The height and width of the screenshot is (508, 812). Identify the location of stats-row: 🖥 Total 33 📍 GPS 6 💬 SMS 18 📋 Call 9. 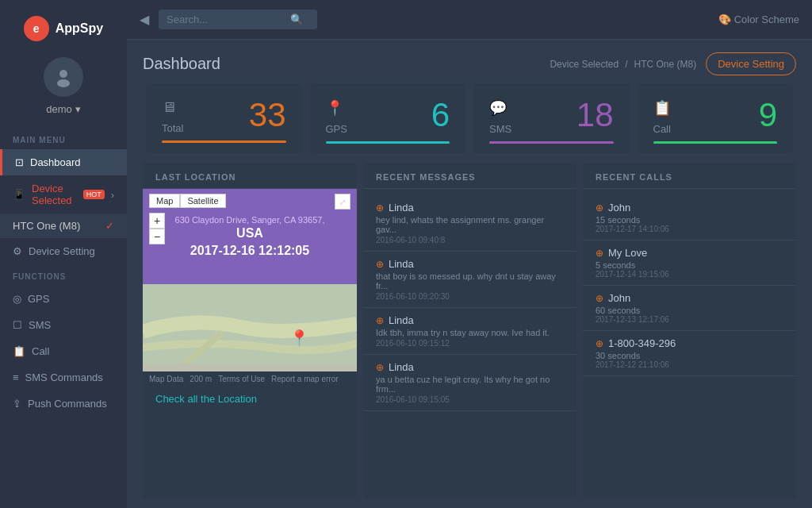
(469, 123).